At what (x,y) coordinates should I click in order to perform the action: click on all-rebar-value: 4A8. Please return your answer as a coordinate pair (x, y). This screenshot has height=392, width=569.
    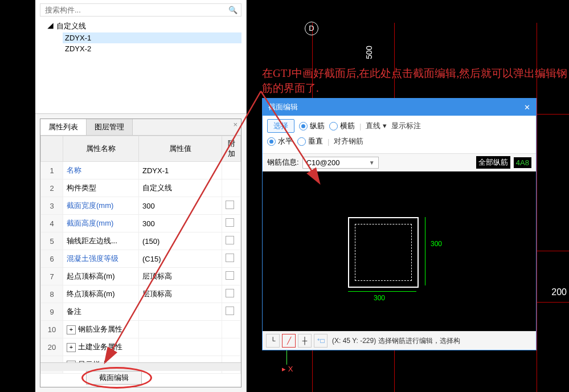
    Looking at the image, I should click on (523, 163).